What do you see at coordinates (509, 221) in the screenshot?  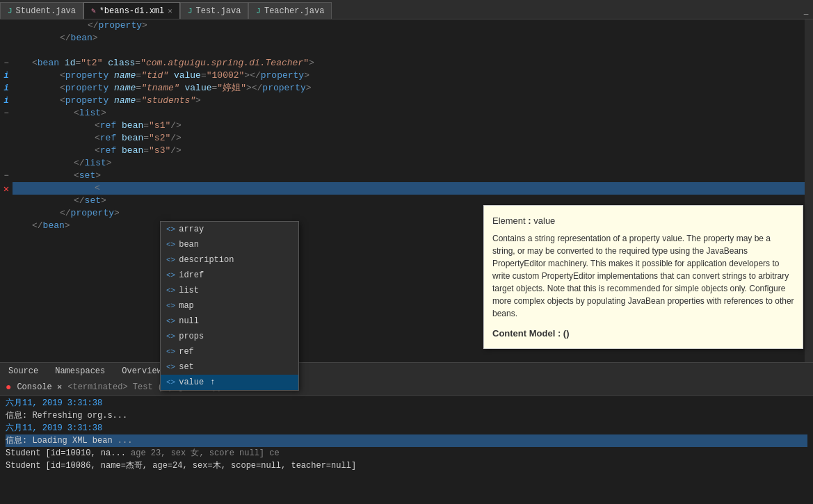 I see `tooltip-element-label: Element` at bounding box center [509, 221].